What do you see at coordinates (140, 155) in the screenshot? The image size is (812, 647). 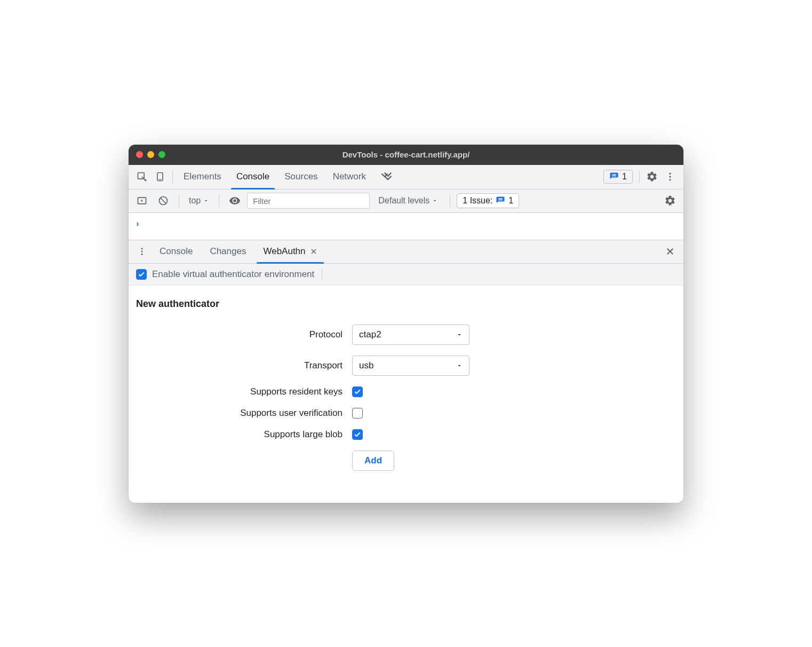 I see `close-window-button` at bounding box center [140, 155].